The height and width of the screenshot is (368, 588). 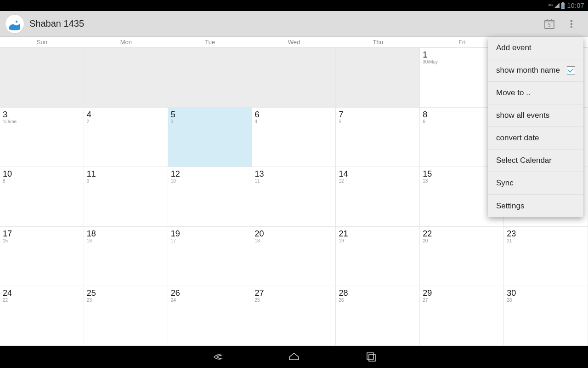 What do you see at coordinates (546, 241) in the screenshot?
I see `gregorian-sub-label: 21` at bounding box center [546, 241].